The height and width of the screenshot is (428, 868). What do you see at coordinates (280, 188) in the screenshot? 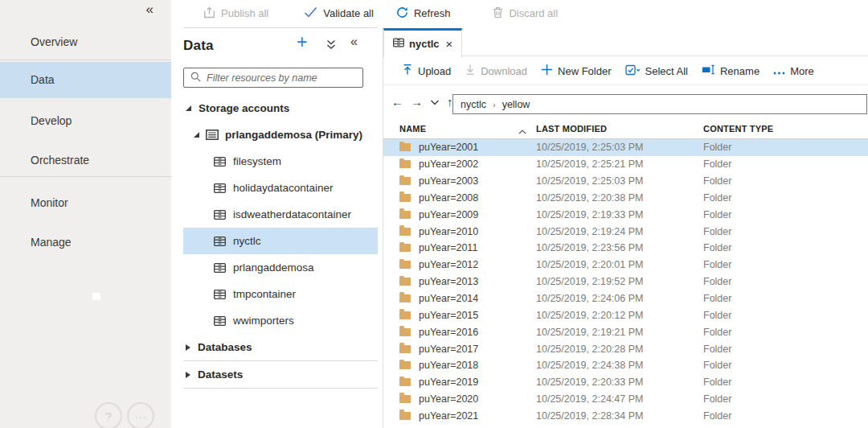
I see `tree-item-holidaydatacontainer: holidaydatacontainer` at bounding box center [280, 188].